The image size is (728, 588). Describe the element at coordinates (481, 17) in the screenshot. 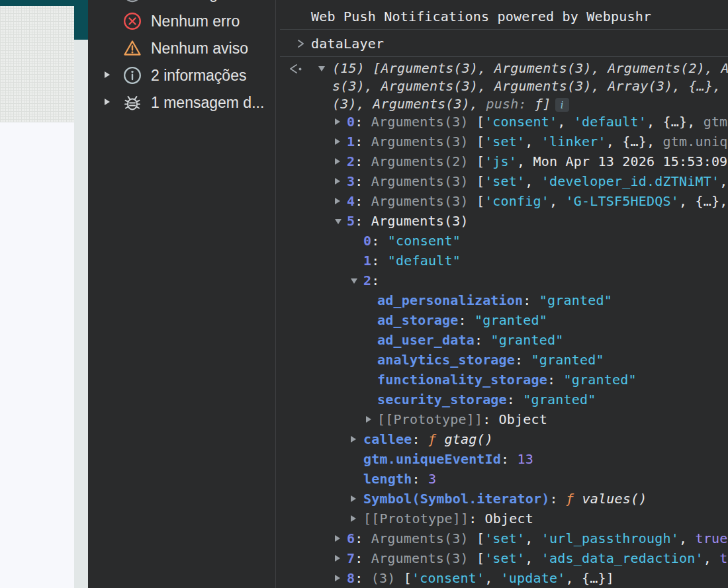

I see `console-log-message: Web Push Notifications powered by Webpus…` at that location.